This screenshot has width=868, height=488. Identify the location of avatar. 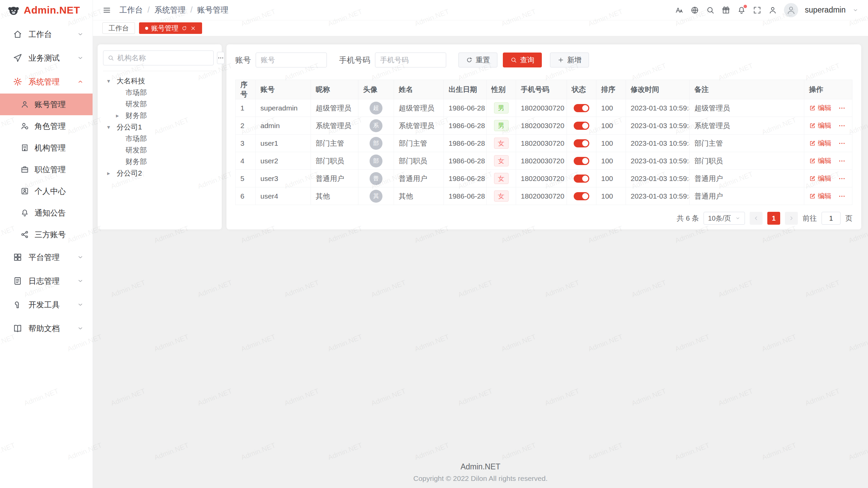
(791, 10).